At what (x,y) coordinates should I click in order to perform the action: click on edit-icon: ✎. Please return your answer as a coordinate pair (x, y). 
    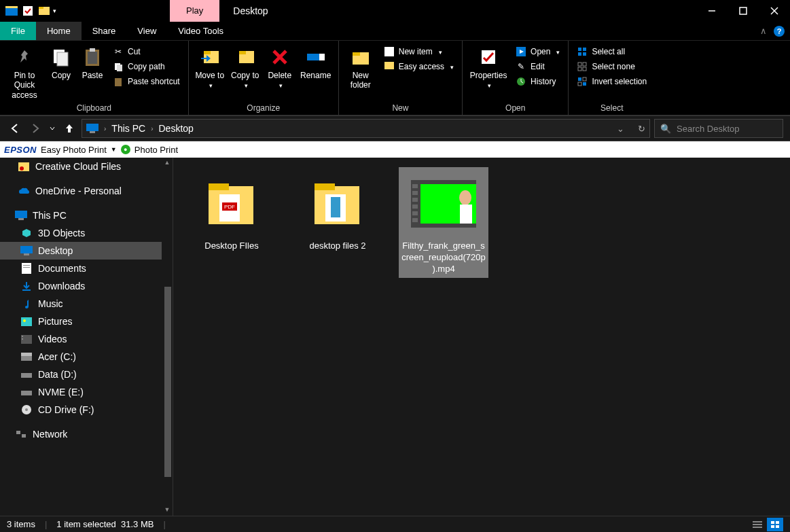
    Looking at the image, I should click on (521, 67).